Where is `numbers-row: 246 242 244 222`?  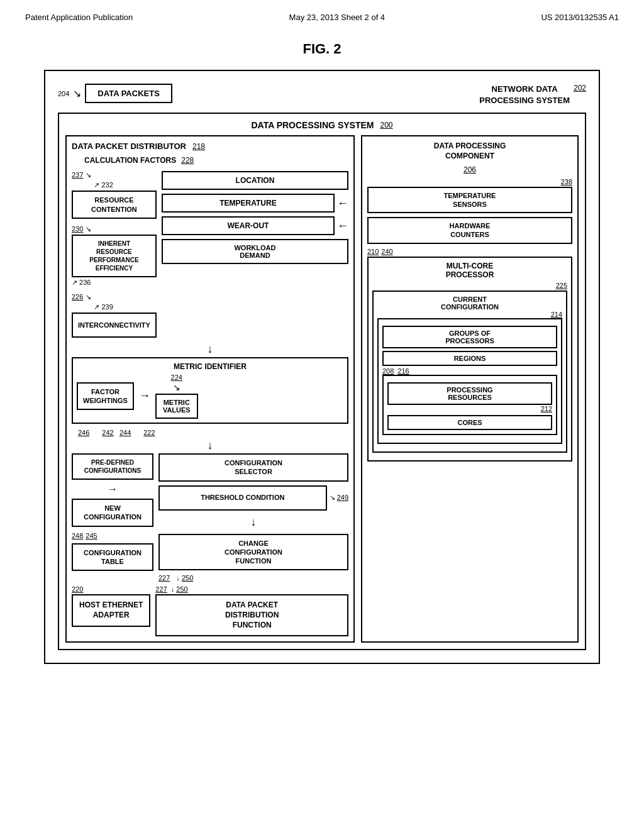 numbers-row: 246 242 244 222 is located at coordinates (210, 433).